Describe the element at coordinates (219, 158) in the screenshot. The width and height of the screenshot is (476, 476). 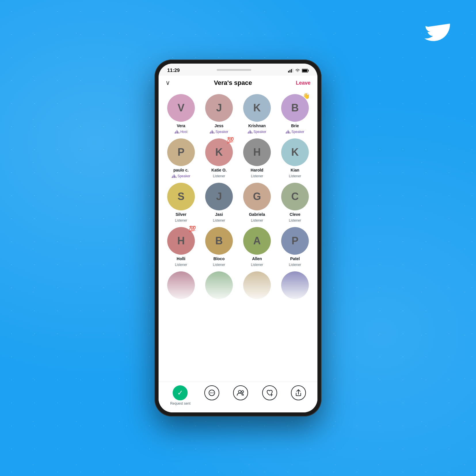
I see `participant-katie-o.: K💯Katie O.Listener` at that location.